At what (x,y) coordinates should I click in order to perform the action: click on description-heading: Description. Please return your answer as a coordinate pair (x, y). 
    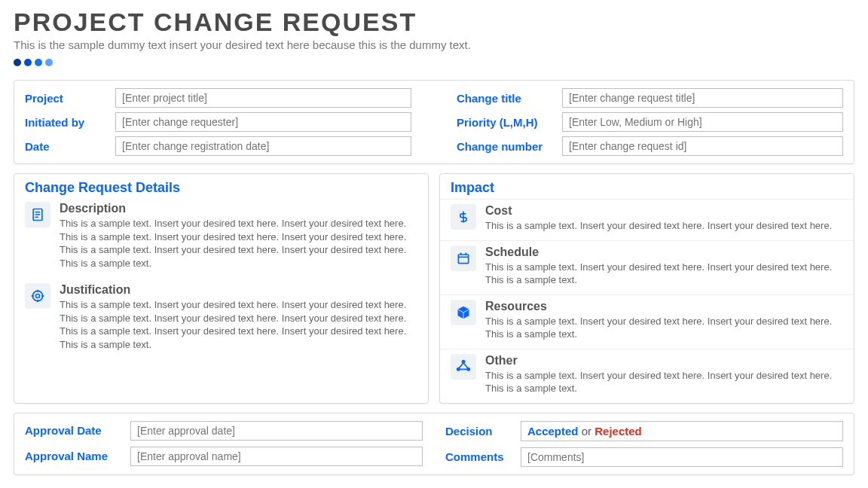
    Looking at the image, I should click on (238, 209).